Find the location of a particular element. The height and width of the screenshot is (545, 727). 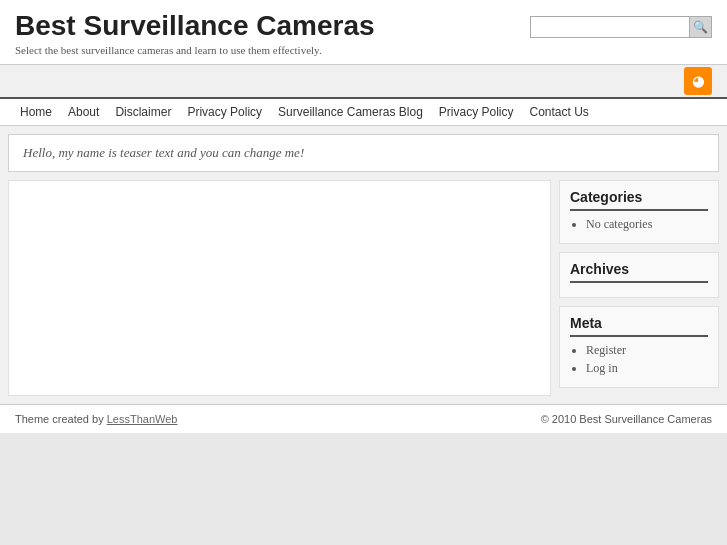

sidebar: Categories No categories Archives Meta R… is located at coordinates (639, 288).